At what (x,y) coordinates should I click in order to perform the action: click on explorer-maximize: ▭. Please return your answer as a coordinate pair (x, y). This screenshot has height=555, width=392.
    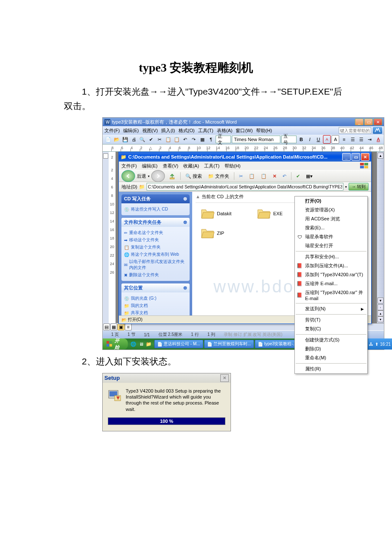
    Looking at the image, I should click on (356, 157).